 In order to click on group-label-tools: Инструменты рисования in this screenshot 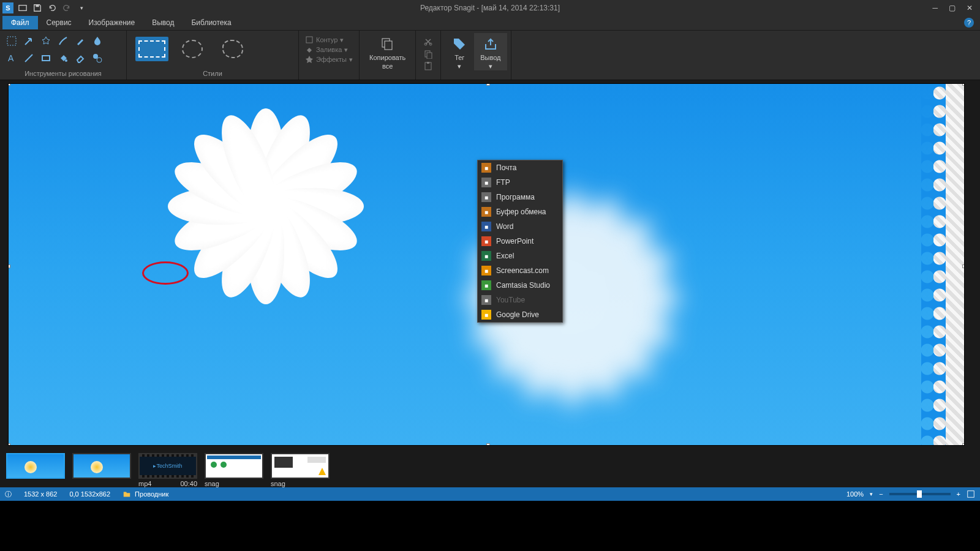, I will do `click(63, 74)`.